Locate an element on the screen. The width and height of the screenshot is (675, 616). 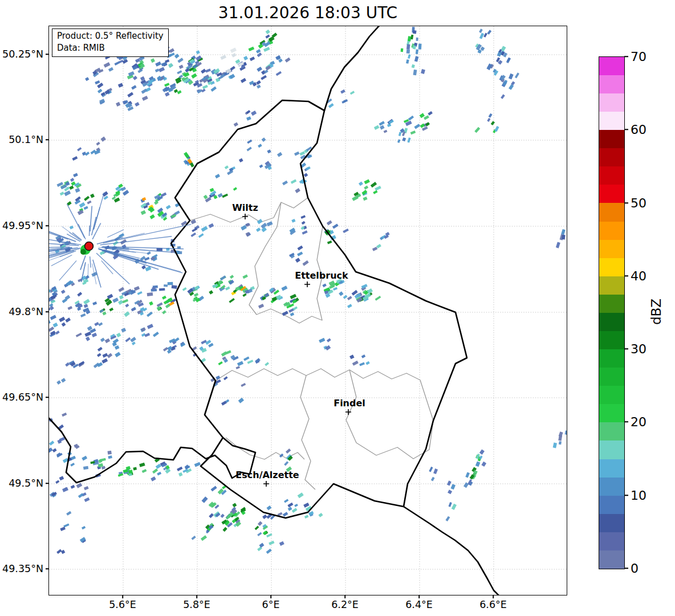
city-label: Wiltz is located at coordinates (245, 207).